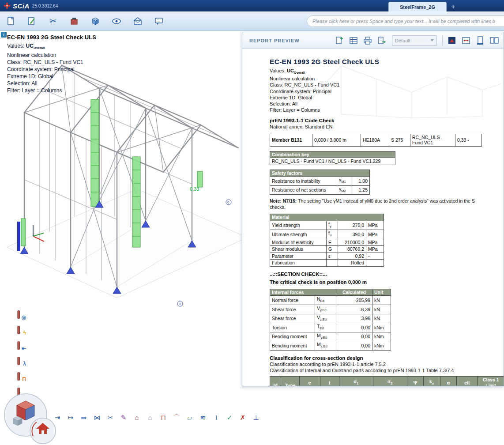  I want to click on material-label: Modulus of elasticity, so click(298, 242).